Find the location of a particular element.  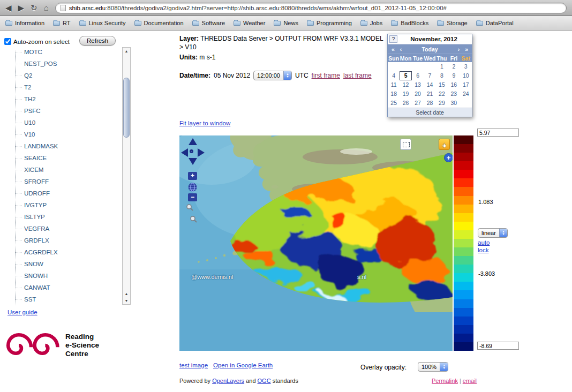

calendar-day: 15 is located at coordinates (442, 85).